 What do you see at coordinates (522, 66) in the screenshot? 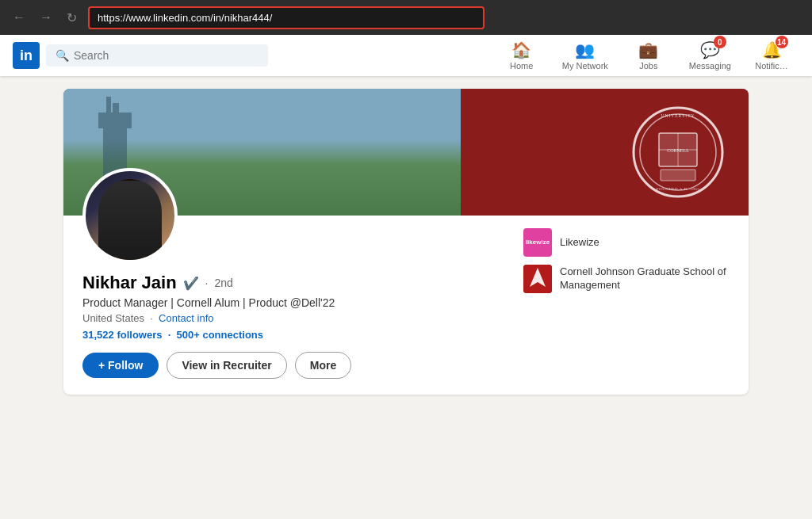
I see `nav-home-label: Home` at bounding box center [522, 66].